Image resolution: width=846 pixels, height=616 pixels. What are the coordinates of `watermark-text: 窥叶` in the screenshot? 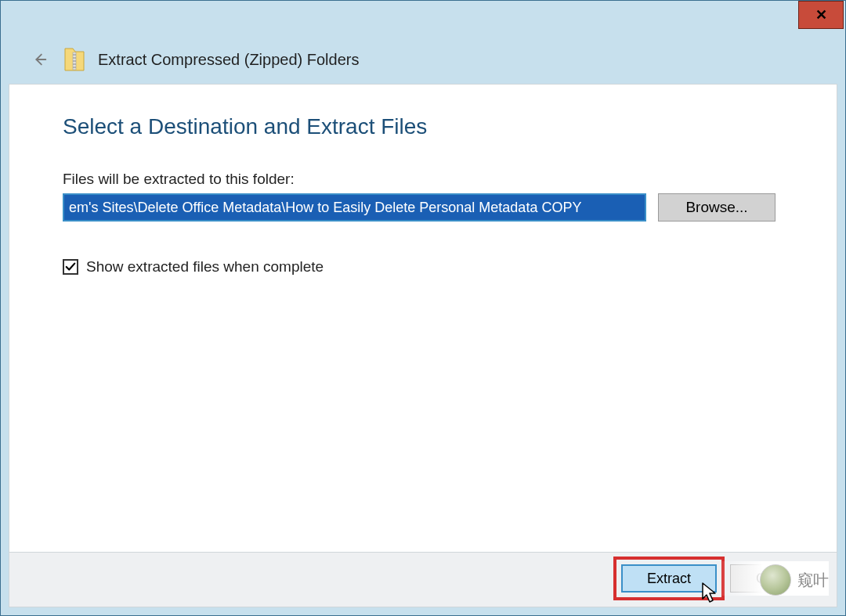 It's located at (813, 581).